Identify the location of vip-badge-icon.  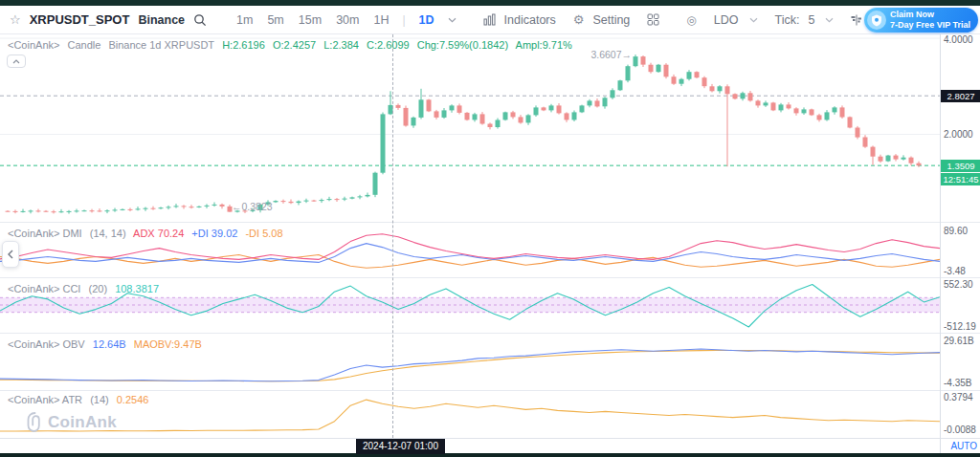
(877, 20).